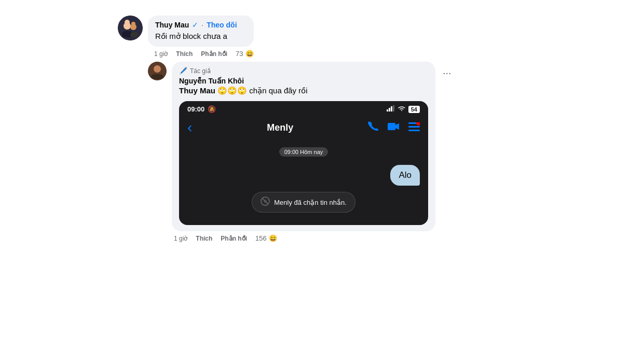 This screenshot has height=364, width=630. What do you see at coordinates (304, 129) in the screenshot?
I see `phone-chat-header: ‹ Menly` at bounding box center [304, 129].